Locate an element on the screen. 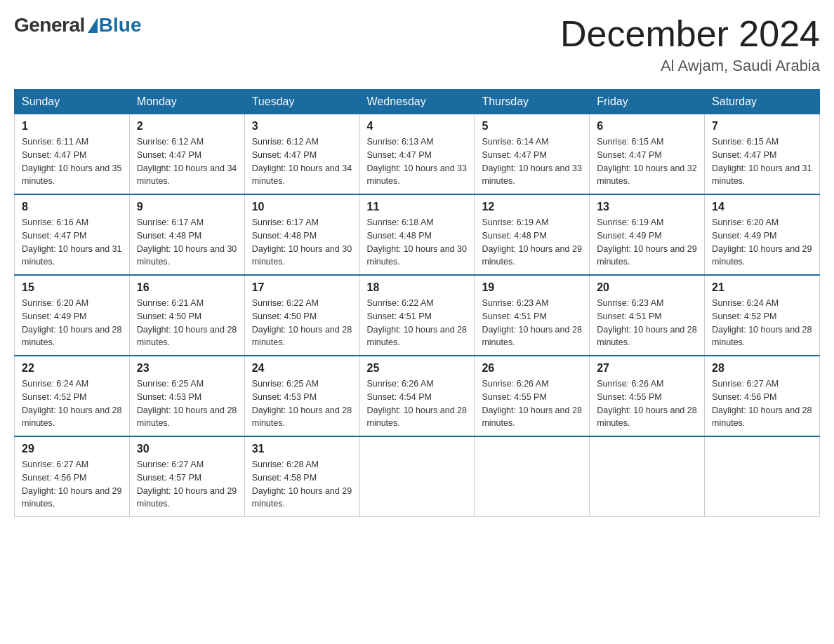 This screenshot has width=834, height=644. sunrise-value: 6:26 AM is located at coordinates (533, 384).